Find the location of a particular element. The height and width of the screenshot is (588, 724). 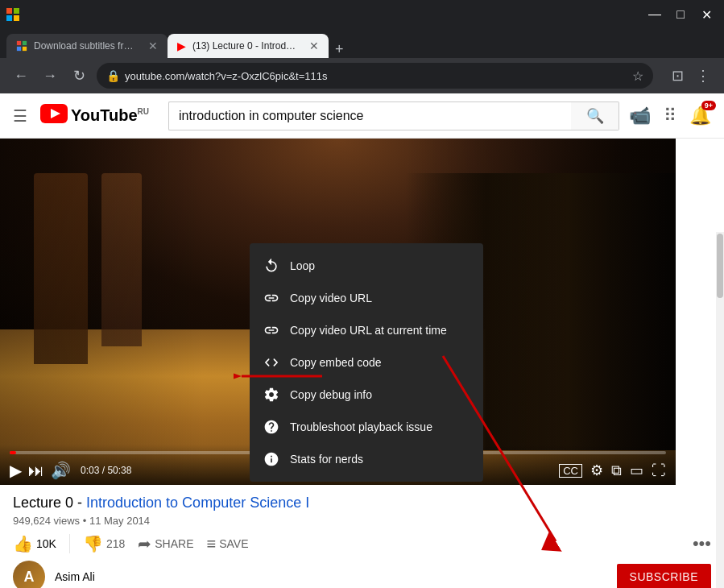

like-count: 10K is located at coordinates (47, 544).